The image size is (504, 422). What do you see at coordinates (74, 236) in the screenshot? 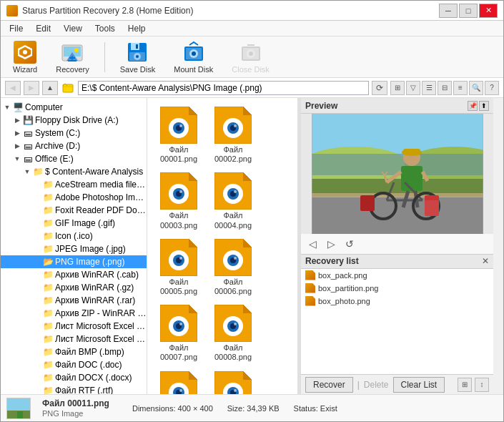
I see `tree-item-icon: ▶ 📁 Icon (.ico)` at bounding box center [74, 236].